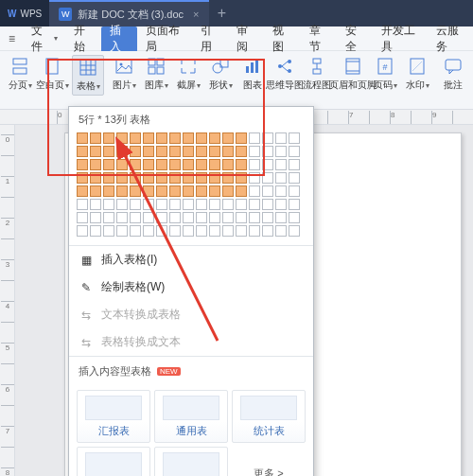  I want to click on mindmap-button: 思维导图, so click(285, 74).